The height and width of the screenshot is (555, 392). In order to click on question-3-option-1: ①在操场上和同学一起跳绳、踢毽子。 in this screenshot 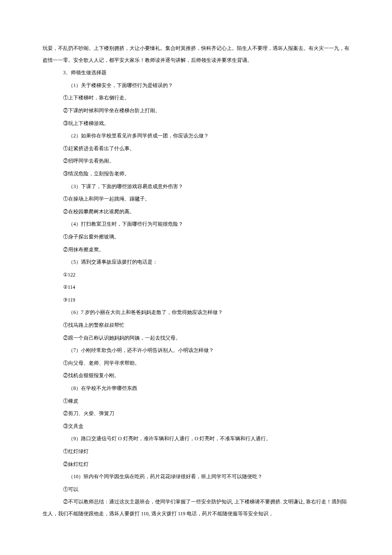, I will do `click(196, 199)`.